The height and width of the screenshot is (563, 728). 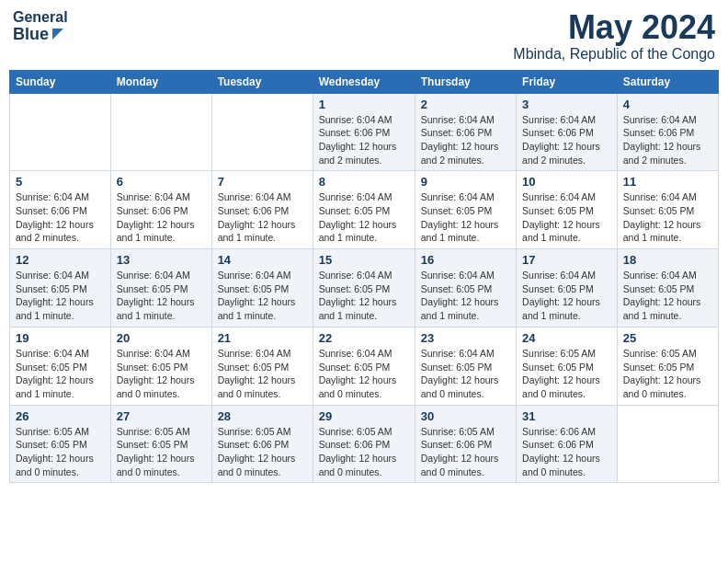 What do you see at coordinates (667, 105) in the screenshot?
I see `day-number: 4` at bounding box center [667, 105].